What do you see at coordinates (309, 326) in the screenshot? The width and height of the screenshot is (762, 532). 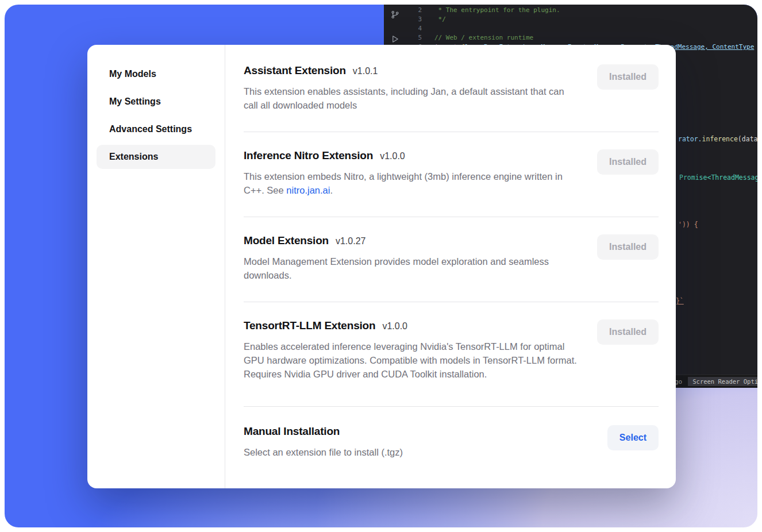 I see `extension-name: TensortRT-LLM Extension` at bounding box center [309, 326].